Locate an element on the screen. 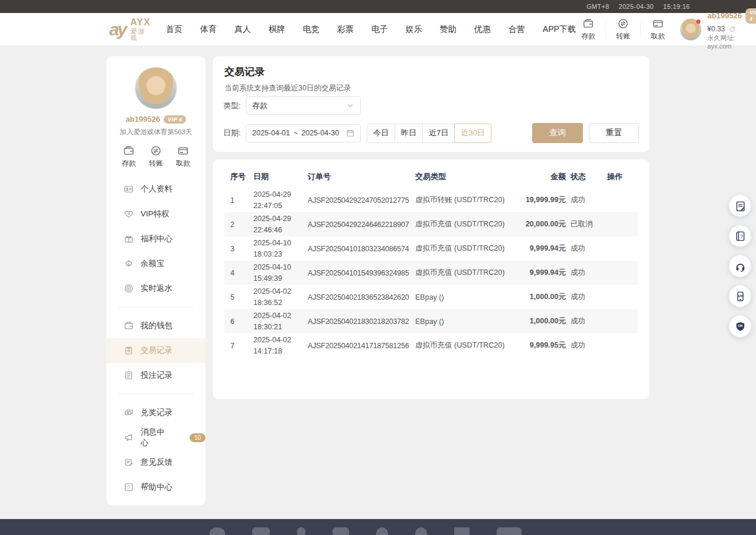 This screenshot has width=756, height=535. nav-item-体育: 体育 is located at coordinates (208, 30).